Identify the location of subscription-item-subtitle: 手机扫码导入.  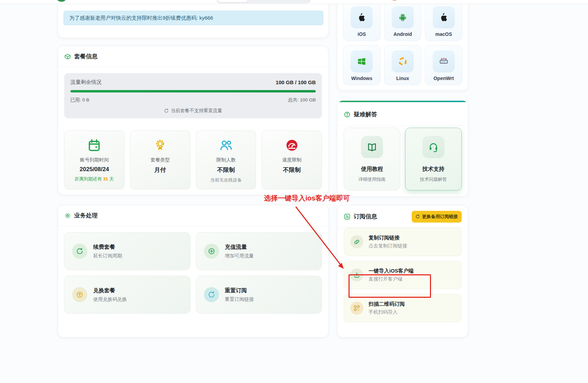
(386, 312).